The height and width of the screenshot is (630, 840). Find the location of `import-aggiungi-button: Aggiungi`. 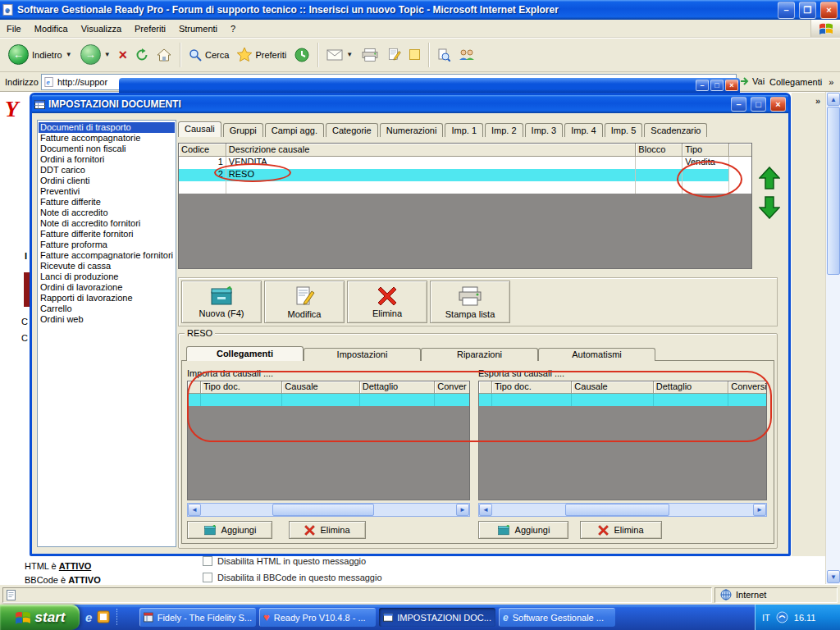

import-aggiungi-button: Aggiungi is located at coordinates (230, 530).